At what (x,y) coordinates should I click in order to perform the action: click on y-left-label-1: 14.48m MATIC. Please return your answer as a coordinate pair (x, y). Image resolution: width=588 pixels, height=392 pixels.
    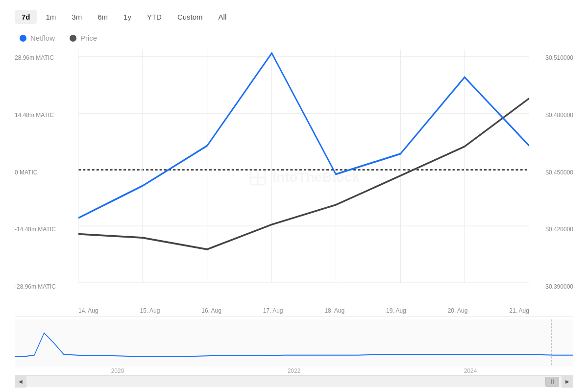
    Looking at the image, I should click on (47, 115).